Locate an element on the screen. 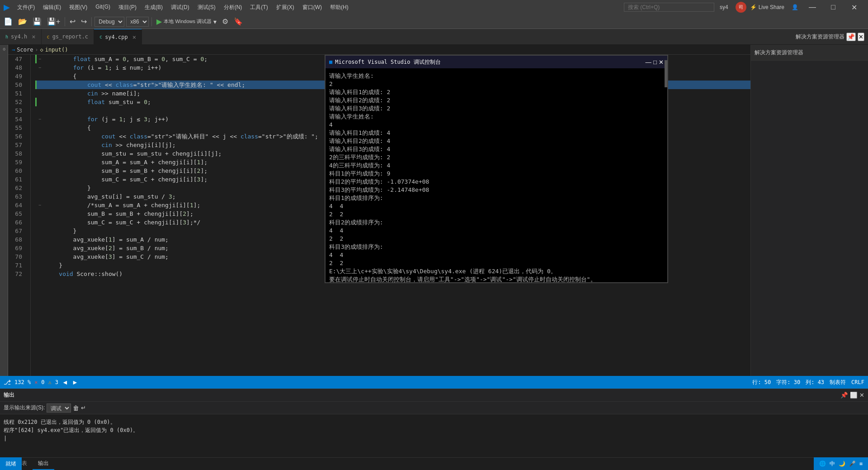 The height and width of the screenshot is (470, 868). breadcrumb-arrow-1: → is located at coordinates (14, 50).